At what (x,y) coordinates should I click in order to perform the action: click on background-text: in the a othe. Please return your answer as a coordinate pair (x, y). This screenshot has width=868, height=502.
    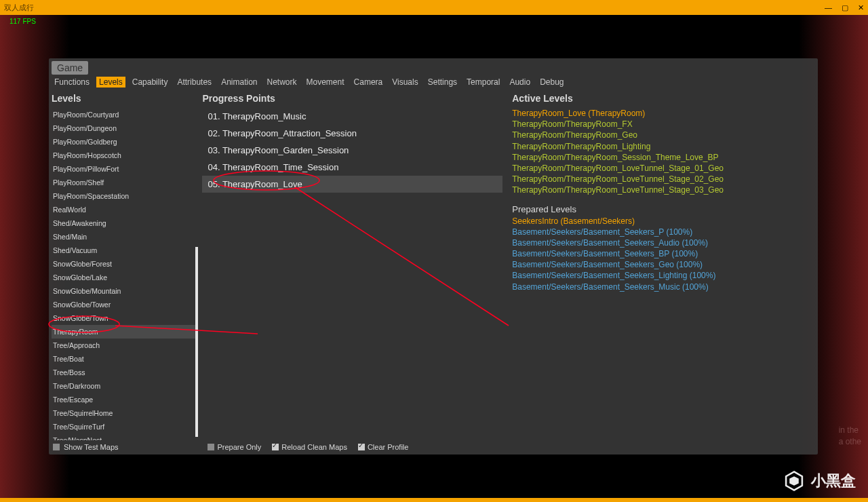
    Looking at the image, I should click on (850, 436).